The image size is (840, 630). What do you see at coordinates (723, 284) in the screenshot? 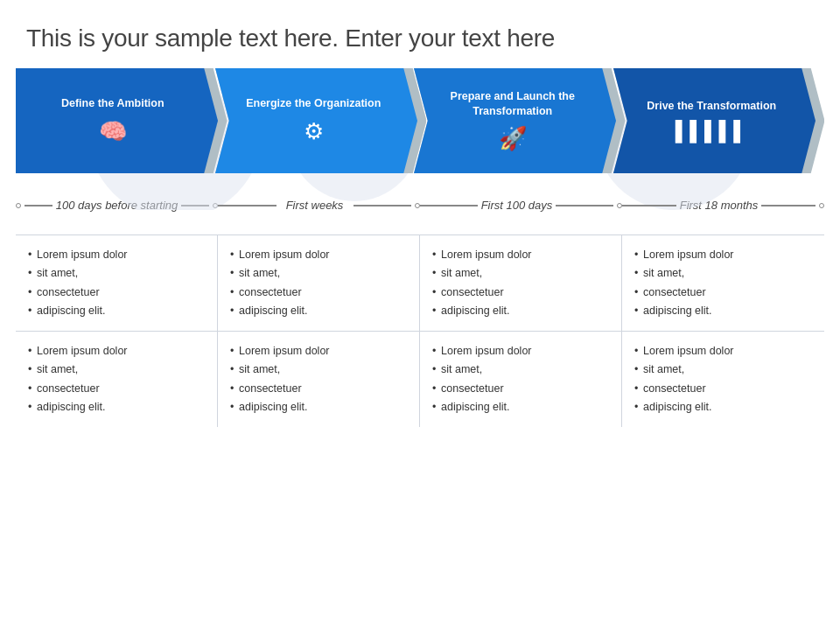
I see `bullet-list-r0-c3: Lorem ipsum dolorsit amet,consectetuerad…` at bounding box center [723, 284].